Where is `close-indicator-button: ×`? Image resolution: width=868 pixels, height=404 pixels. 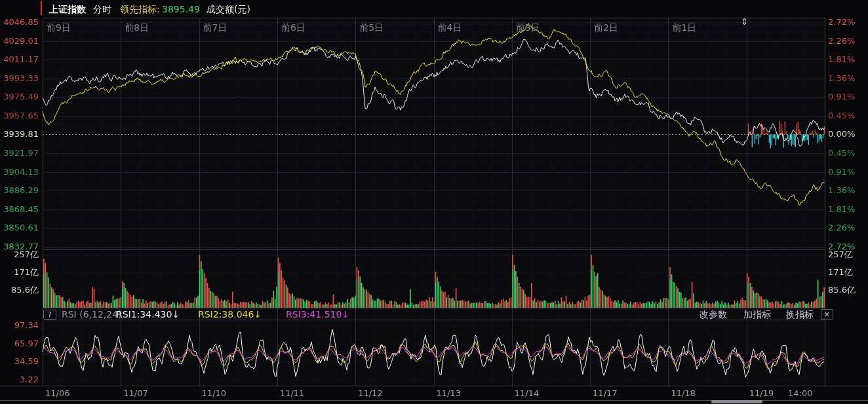 close-indicator-button: × is located at coordinates (827, 314).